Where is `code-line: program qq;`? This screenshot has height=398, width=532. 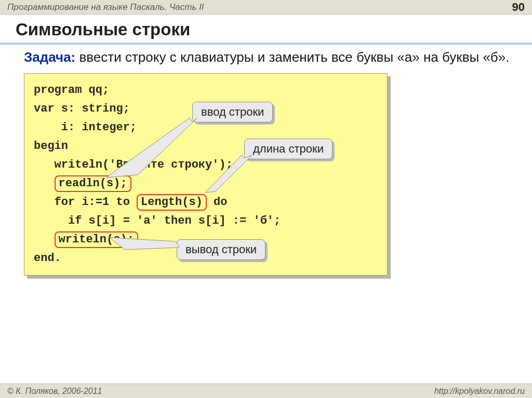 code-line: program qq; is located at coordinates (72, 90).